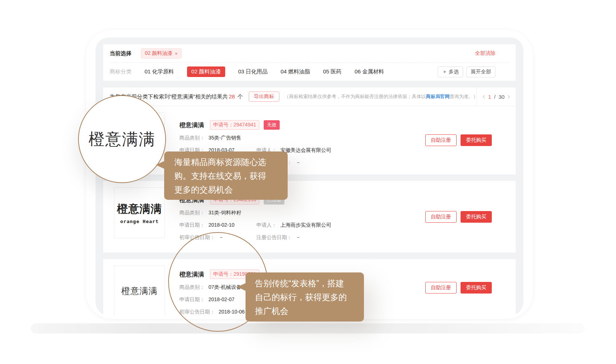  What do you see at coordinates (496, 97) in the screenshot?
I see `pagination: ‹ 1 / 30 ›` at bounding box center [496, 97].